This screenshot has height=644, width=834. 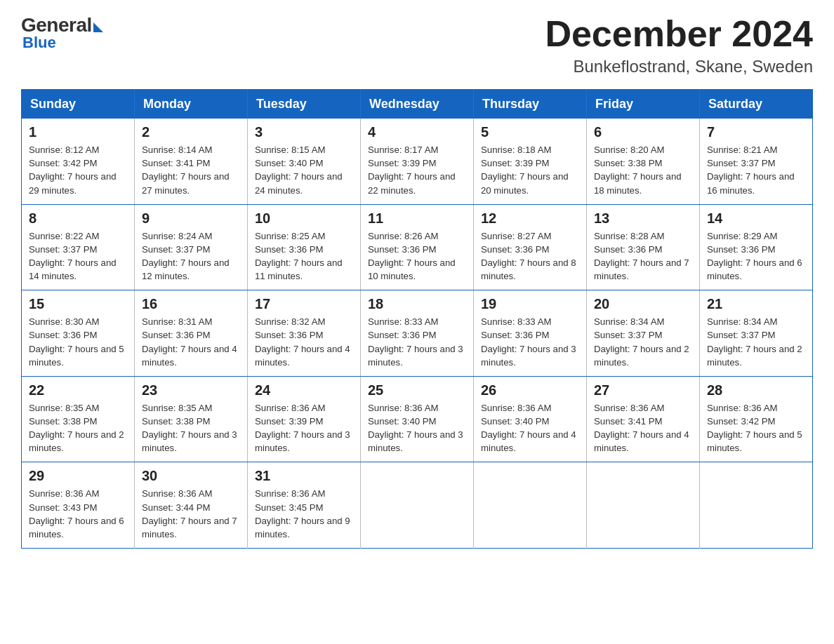 I want to click on table-row: 7Sunrise: 8:21 AMSunset: 3:37 PMDaylight…, so click(x=757, y=161).